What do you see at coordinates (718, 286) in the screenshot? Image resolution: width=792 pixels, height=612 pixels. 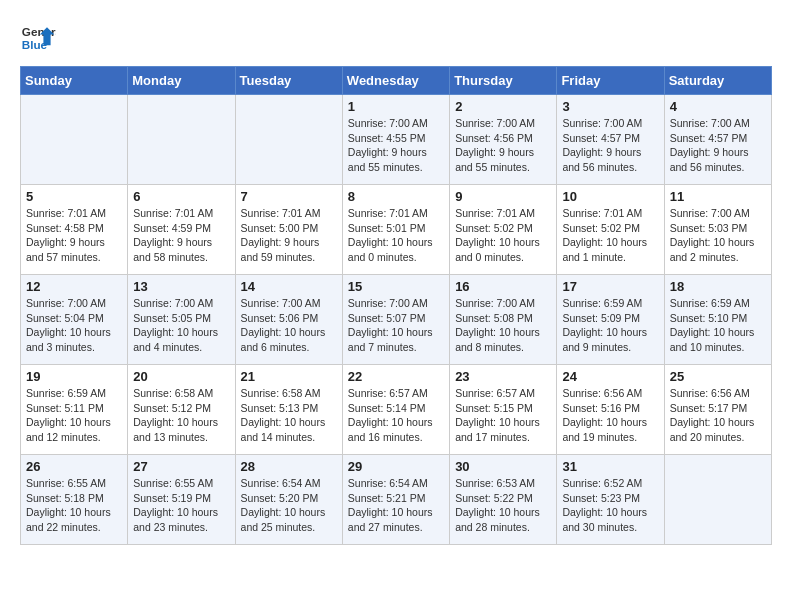 I see `day-number: 18` at bounding box center [718, 286].